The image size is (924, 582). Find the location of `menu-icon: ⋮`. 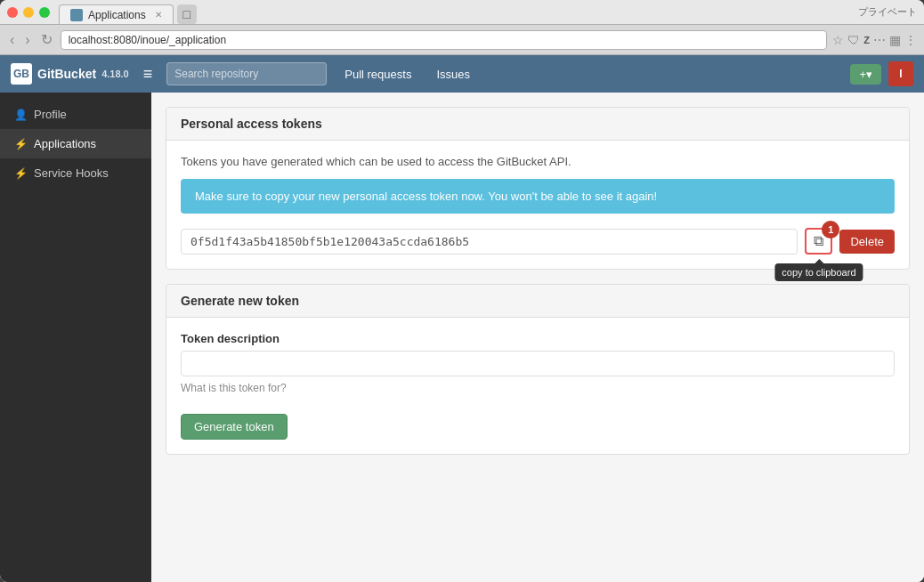

menu-icon: ⋮ is located at coordinates (911, 40).